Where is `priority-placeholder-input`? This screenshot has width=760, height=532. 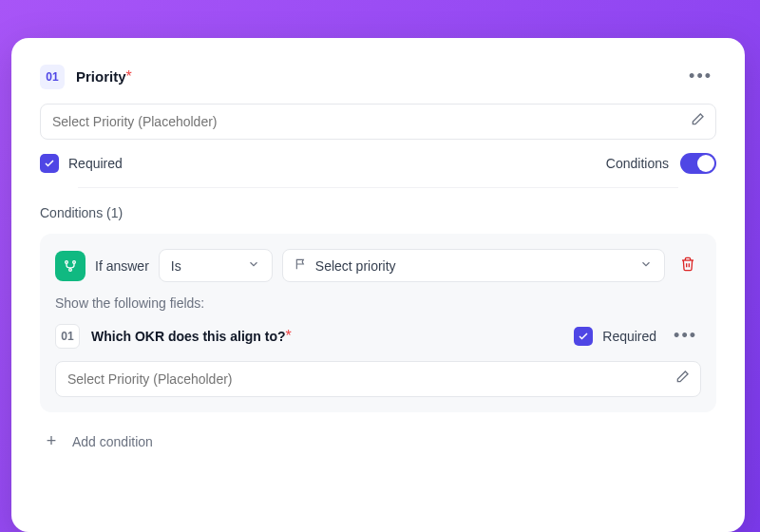
priority-placeholder-input is located at coordinates (378, 122).